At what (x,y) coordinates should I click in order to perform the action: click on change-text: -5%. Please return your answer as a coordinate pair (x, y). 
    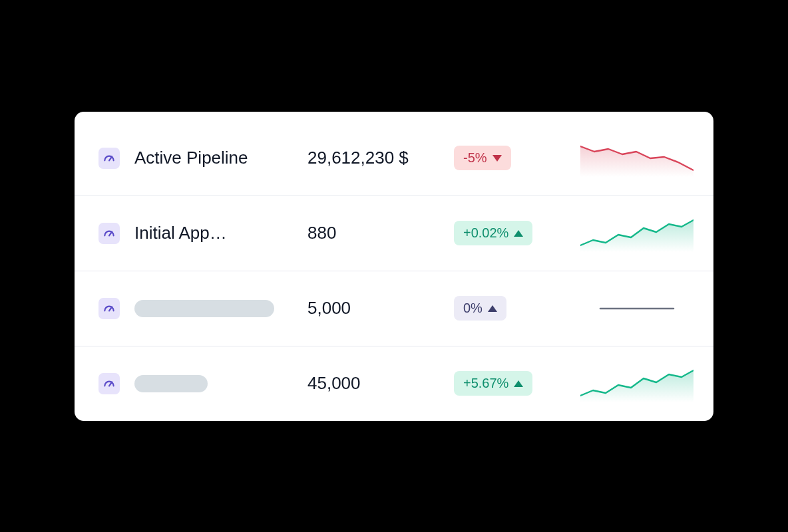
    Looking at the image, I should click on (475, 158).